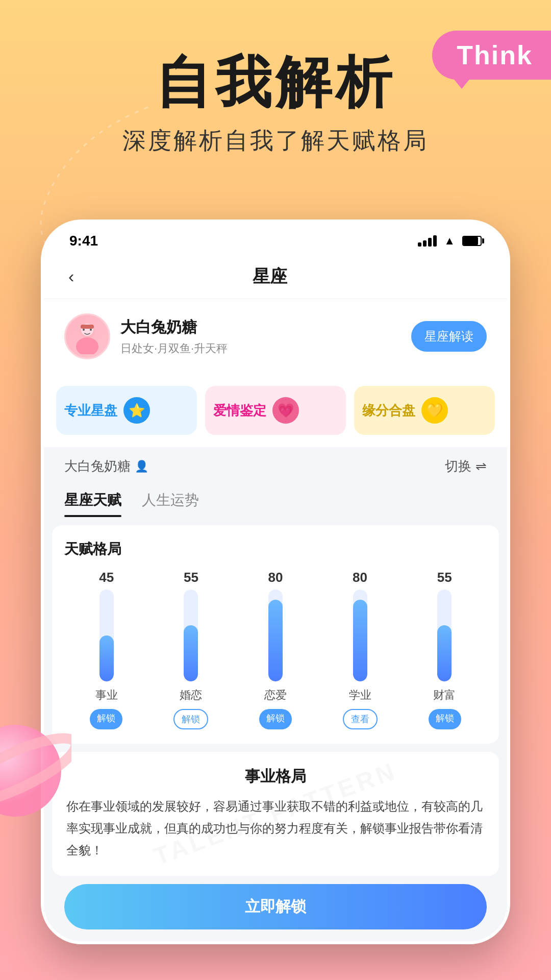 The image size is (551, 980). What do you see at coordinates (445, 719) in the screenshot?
I see `unlock-wealth-button: 解锁` at bounding box center [445, 719].